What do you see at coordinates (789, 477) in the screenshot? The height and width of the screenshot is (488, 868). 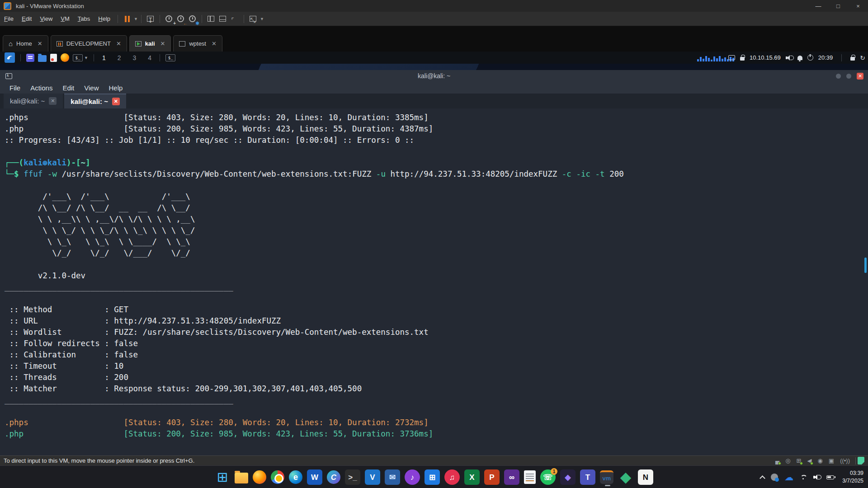 I see `onedrive-icon: ☁` at bounding box center [789, 477].